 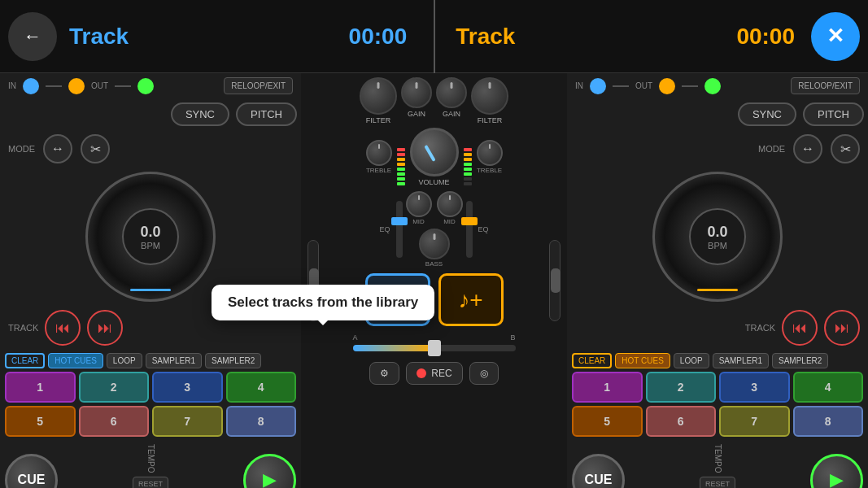 I want to click on left-gain-knob, so click(x=417, y=93).